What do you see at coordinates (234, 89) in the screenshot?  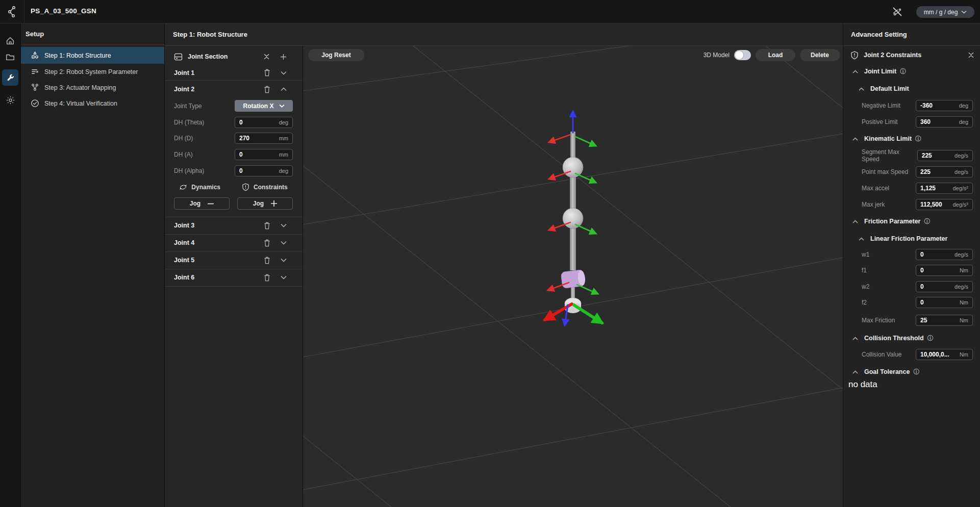 I see `joint-row-2: Joint 2` at bounding box center [234, 89].